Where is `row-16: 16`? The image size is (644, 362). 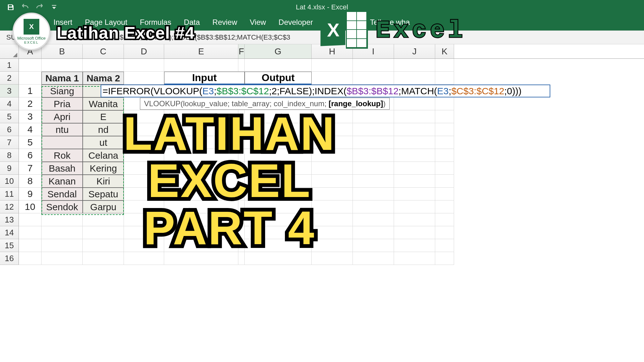 row-16: 16 is located at coordinates (9, 258).